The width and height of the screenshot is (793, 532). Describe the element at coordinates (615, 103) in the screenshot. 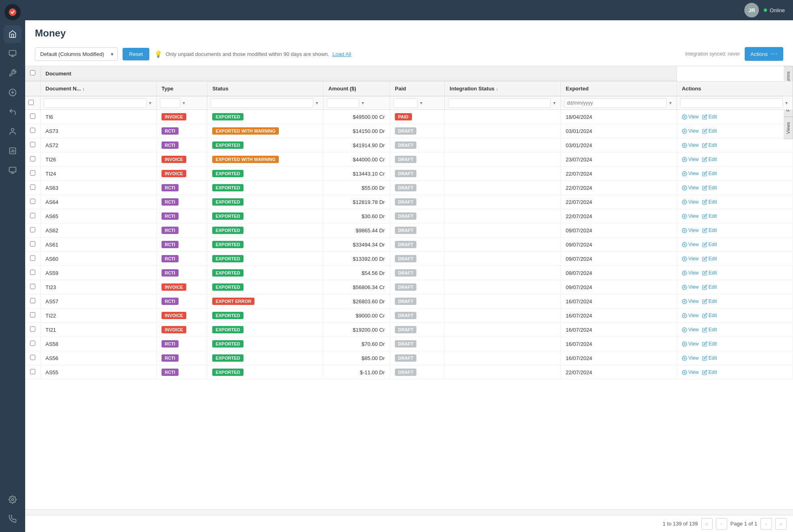

I see `filter-exported-input` at that location.